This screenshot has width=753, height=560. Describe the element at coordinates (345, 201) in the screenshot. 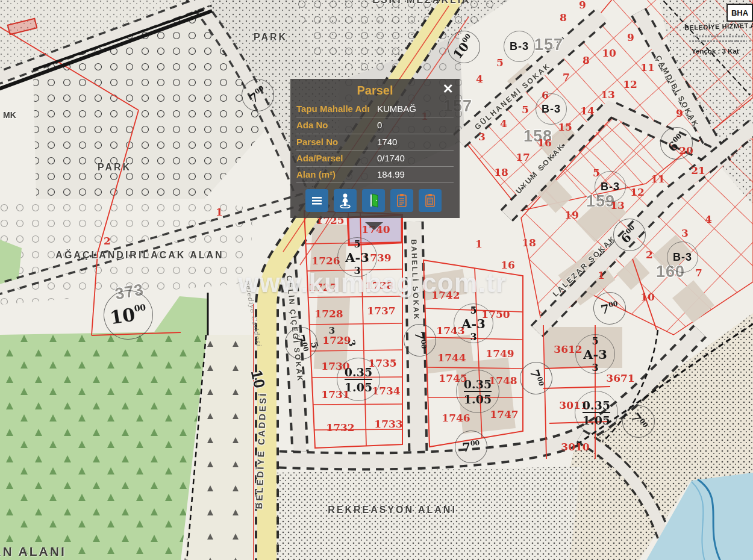

I see `streetview-button` at that location.